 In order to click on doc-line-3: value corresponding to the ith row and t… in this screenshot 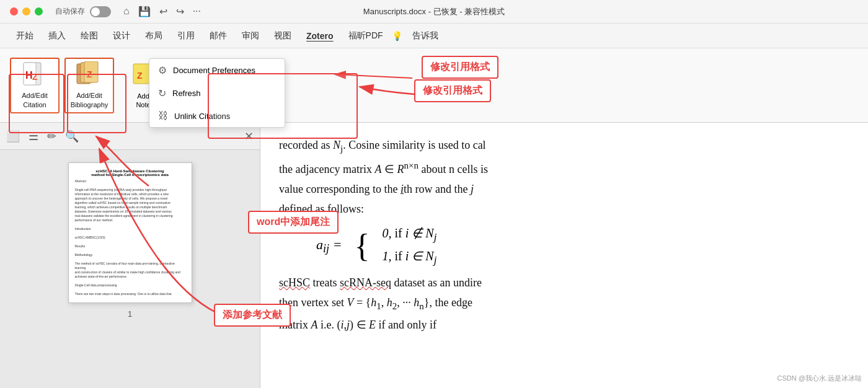, I will do `click(564, 189)`.